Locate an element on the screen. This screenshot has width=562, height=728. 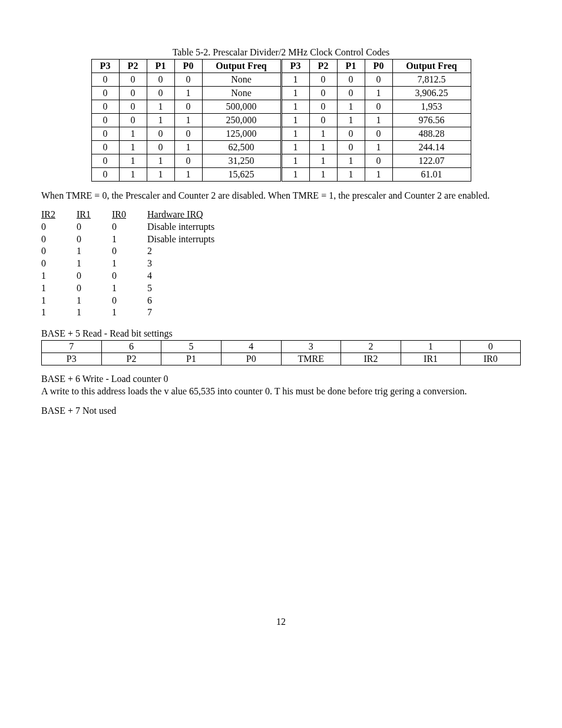
irq-cell: Disable interrupts is located at coordinates (334, 239).